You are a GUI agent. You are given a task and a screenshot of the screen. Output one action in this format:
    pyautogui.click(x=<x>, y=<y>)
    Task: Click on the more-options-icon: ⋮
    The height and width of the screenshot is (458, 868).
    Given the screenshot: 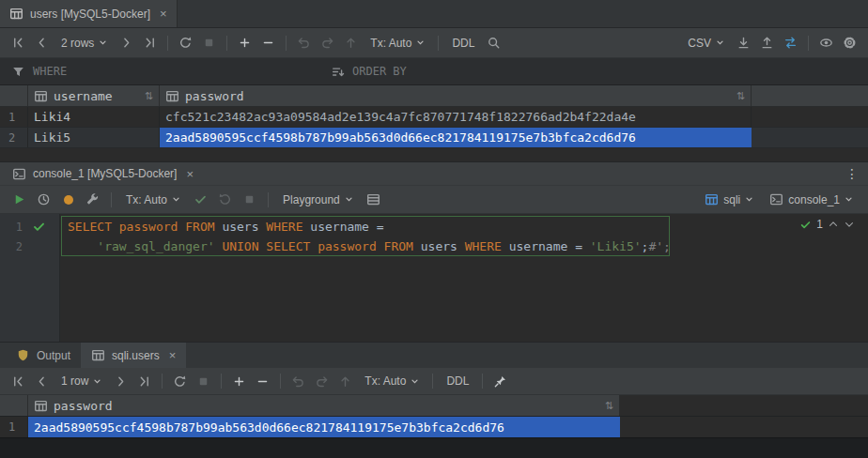 What is the action you would take?
    pyautogui.click(x=852, y=174)
    